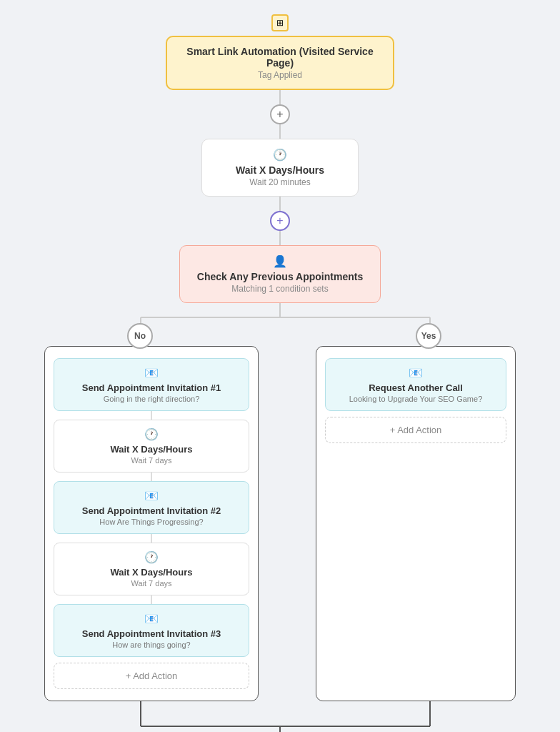 The image size is (560, 732). Describe the element at coordinates (416, 385) in the screenshot. I see `email-card-right-1: 📧 Request Another Call Looking to Upgrad…` at that location.